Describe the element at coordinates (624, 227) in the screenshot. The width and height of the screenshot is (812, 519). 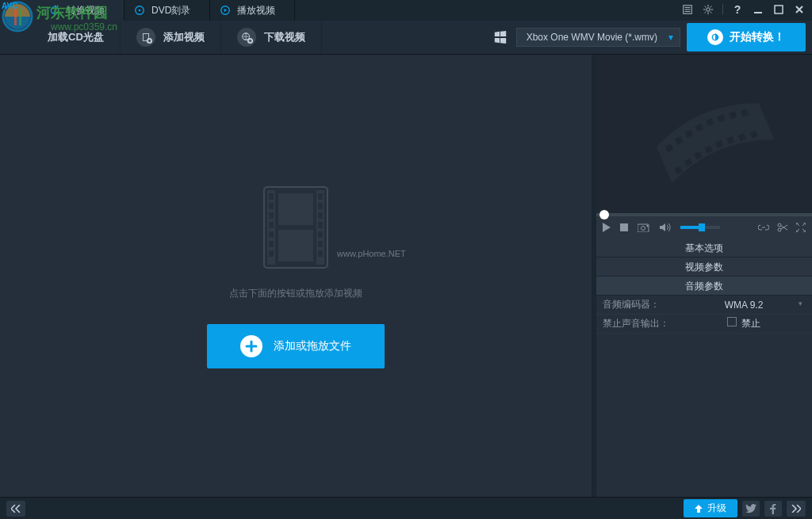
I see `stop-icon` at that location.